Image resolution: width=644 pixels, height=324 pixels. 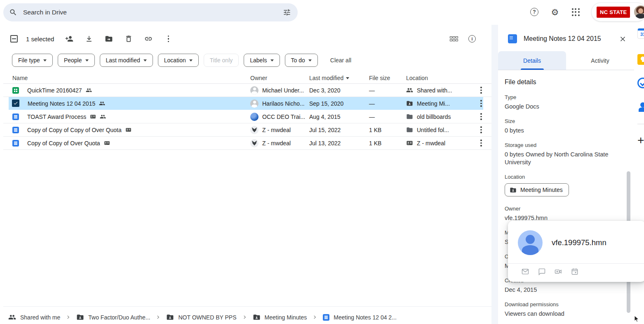 I want to click on owner-name: Z - mwdeal, so click(x=276, y=130).